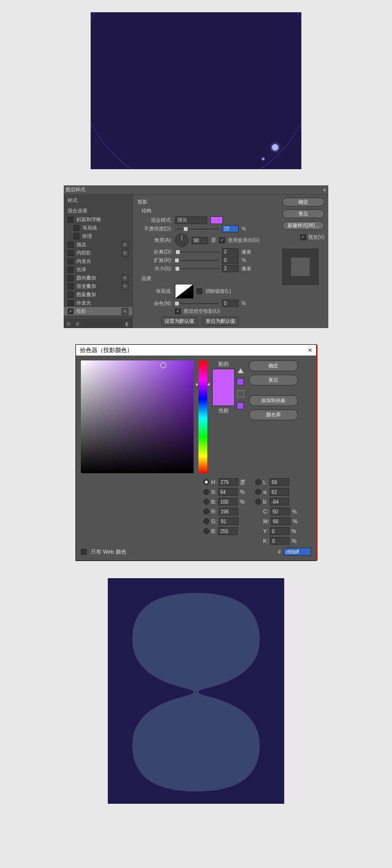 This screenshot has width=392, height=868. I want to click on angle-input: 90, so click(200, 240).